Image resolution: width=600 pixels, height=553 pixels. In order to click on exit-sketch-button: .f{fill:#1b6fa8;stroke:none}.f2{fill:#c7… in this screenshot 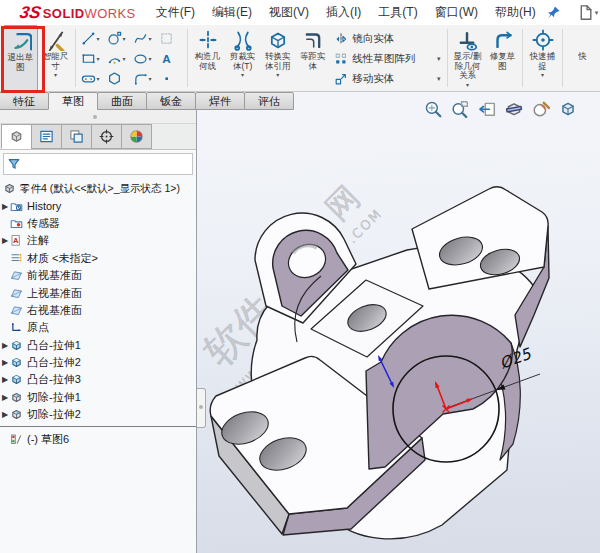, I will do `click(20, 58)`.